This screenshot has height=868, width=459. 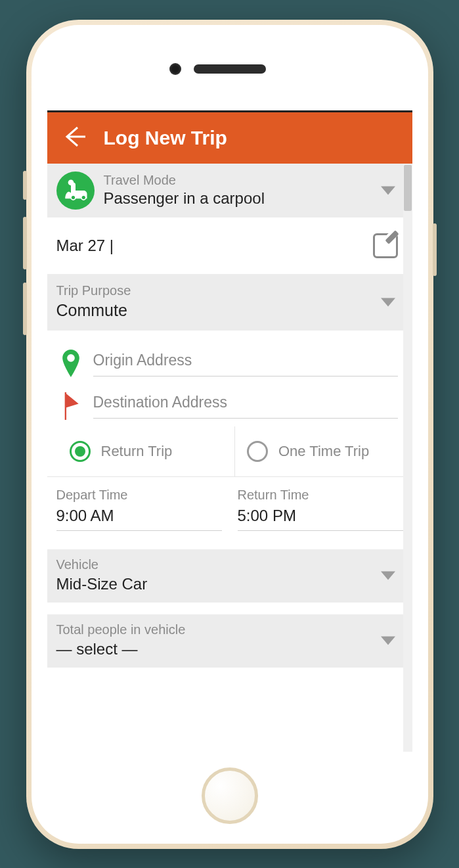 I want to click on trip-purpose-value: Commute, so click(x=227, y=310).